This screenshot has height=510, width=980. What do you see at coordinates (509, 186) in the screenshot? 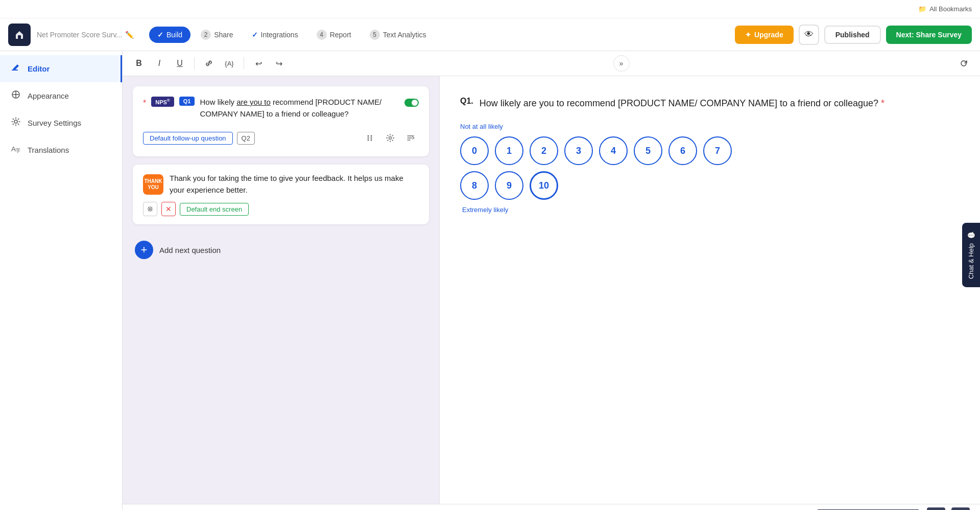
I see `nps-9: 9` at bounding box center [509, 186].